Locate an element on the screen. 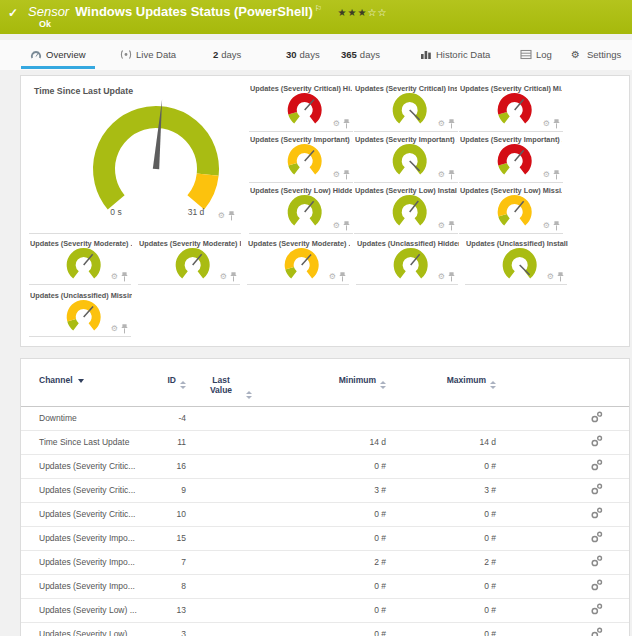 The width and height of the screenshot is (632, 636). cell-minimum: 0 # is located at coordinates (326, 466).